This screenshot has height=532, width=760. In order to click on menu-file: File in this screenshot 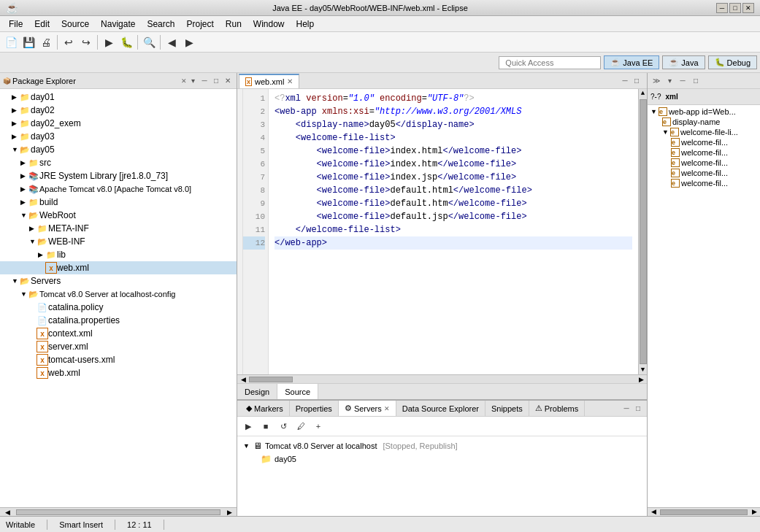, I will do `click(16, 24)`.